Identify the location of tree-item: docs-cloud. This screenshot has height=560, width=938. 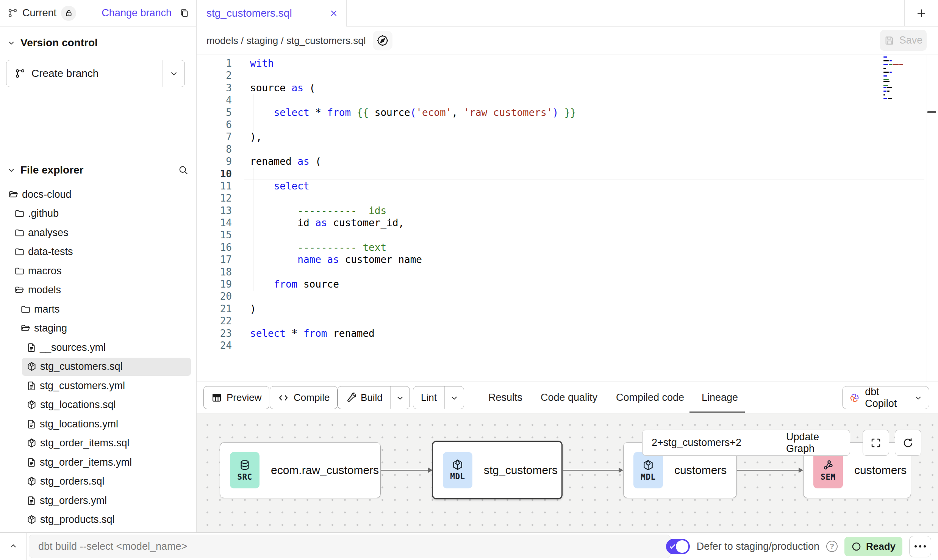
(98, 195).